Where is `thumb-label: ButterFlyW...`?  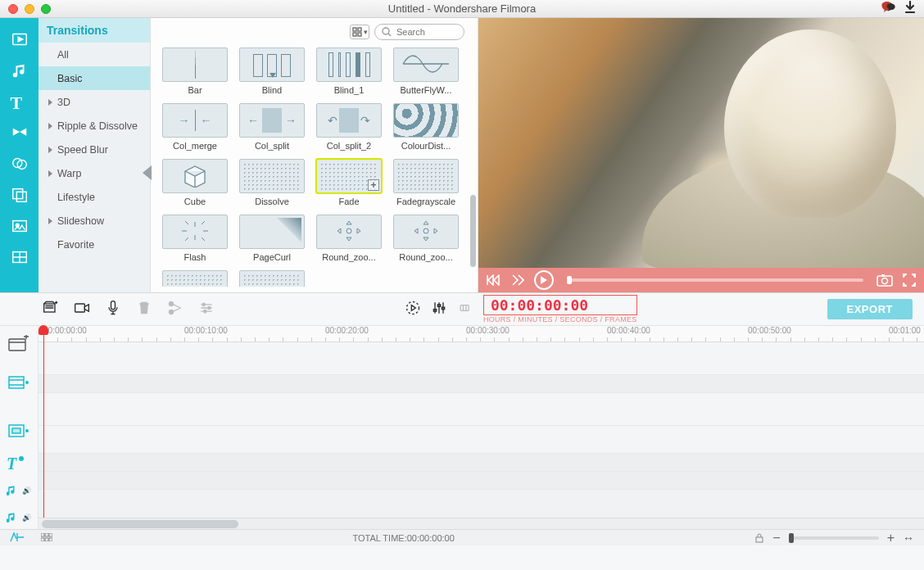 thumb-label: ButterFlyW... is located at coordinates (426, 90).